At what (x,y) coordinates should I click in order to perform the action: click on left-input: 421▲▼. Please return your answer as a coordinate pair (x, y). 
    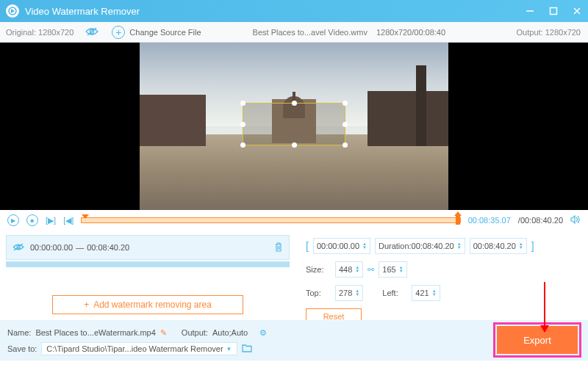
    Looking at the image, I should click on (426, 293).